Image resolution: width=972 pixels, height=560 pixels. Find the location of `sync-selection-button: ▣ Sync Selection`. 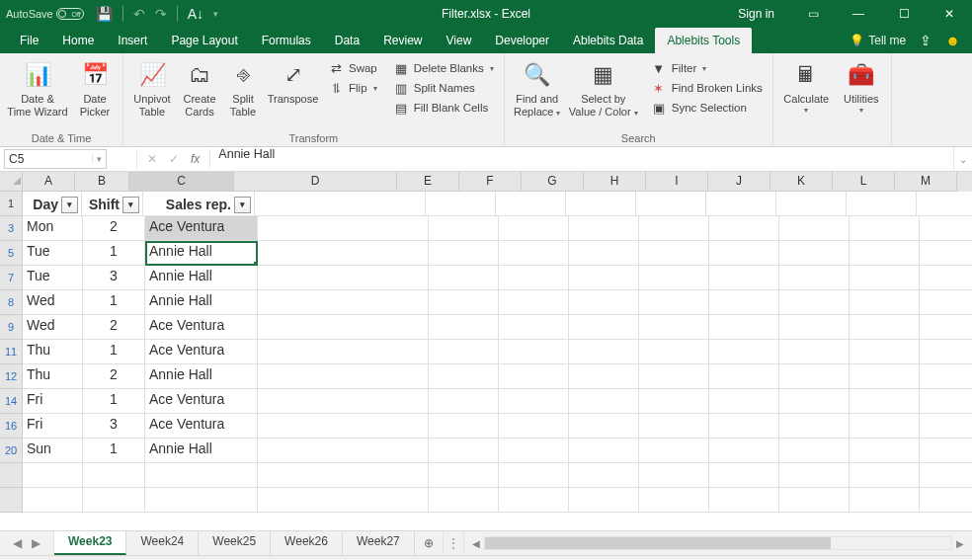

sync-selection-button: ▣ Sync Selection is located at coordinates (707, 108).